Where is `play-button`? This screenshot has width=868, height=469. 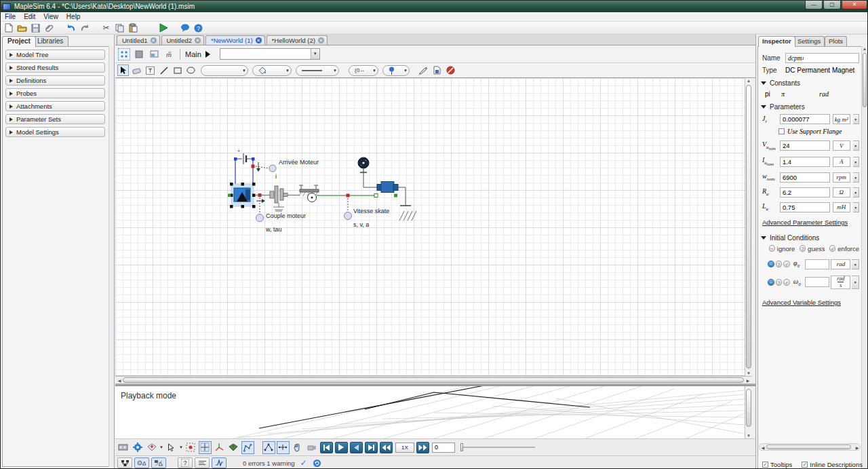
play-button is located at coordinates (342, 448).